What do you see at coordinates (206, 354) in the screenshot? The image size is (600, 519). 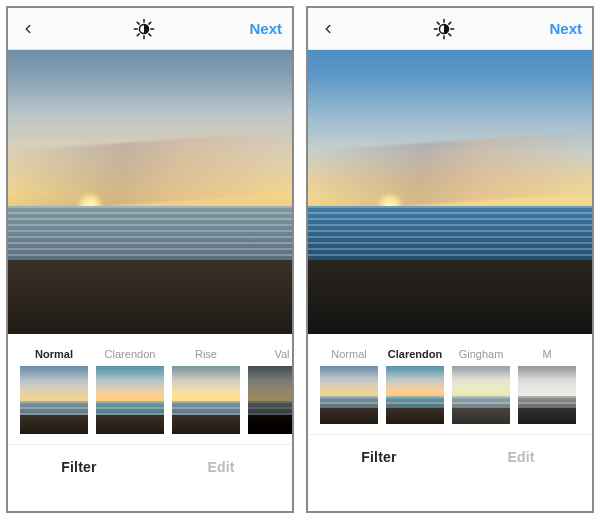 I see `filter-label: Rise` at bounding box center [206, 354].